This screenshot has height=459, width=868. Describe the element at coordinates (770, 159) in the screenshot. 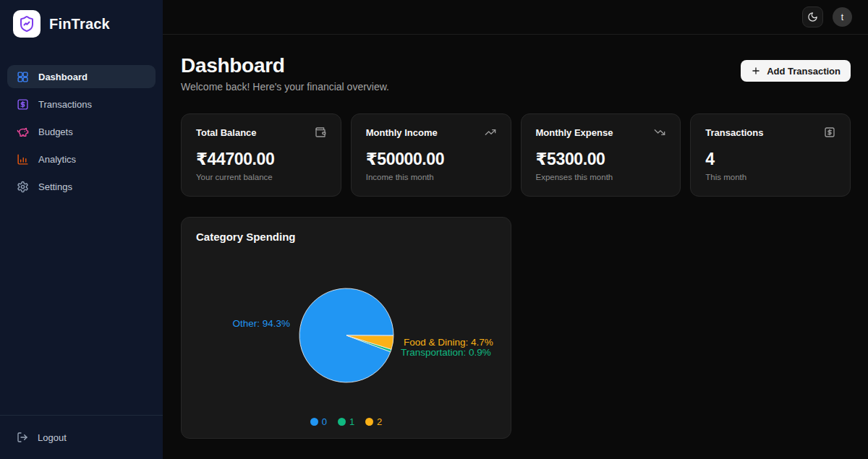

I see `stat-value: 4` at that location.